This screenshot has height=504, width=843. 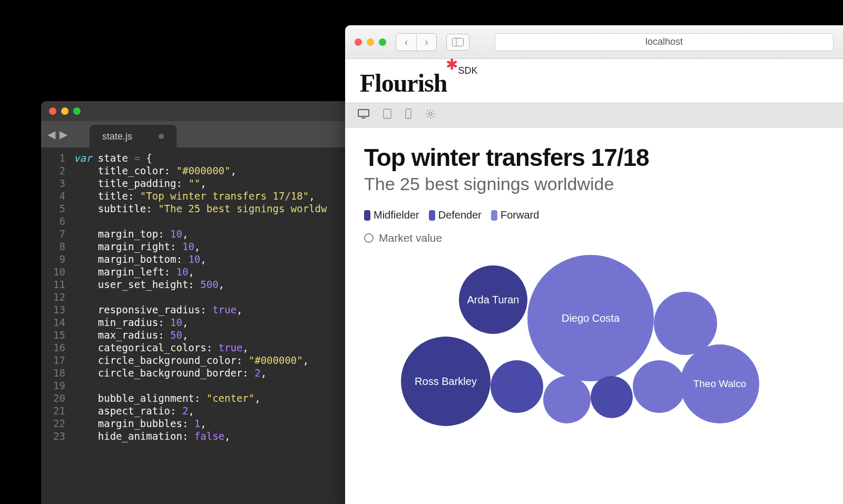 I want to click on line-gutter: 1 2 3 4 5 6 7 8 9 10 11 12 13 14 15 16 1…, so click(x=57, y=295).